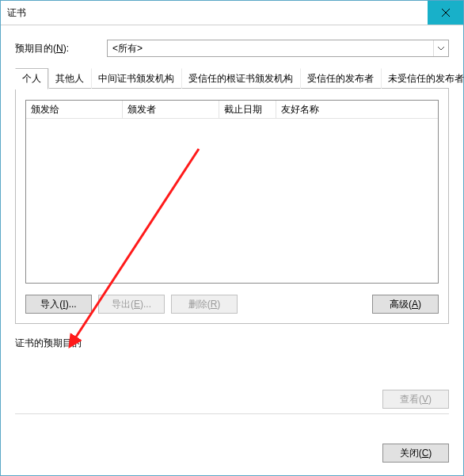  I want to click on intended-purpose-row: 预期目的(N): <所有>, so click(232, 48).